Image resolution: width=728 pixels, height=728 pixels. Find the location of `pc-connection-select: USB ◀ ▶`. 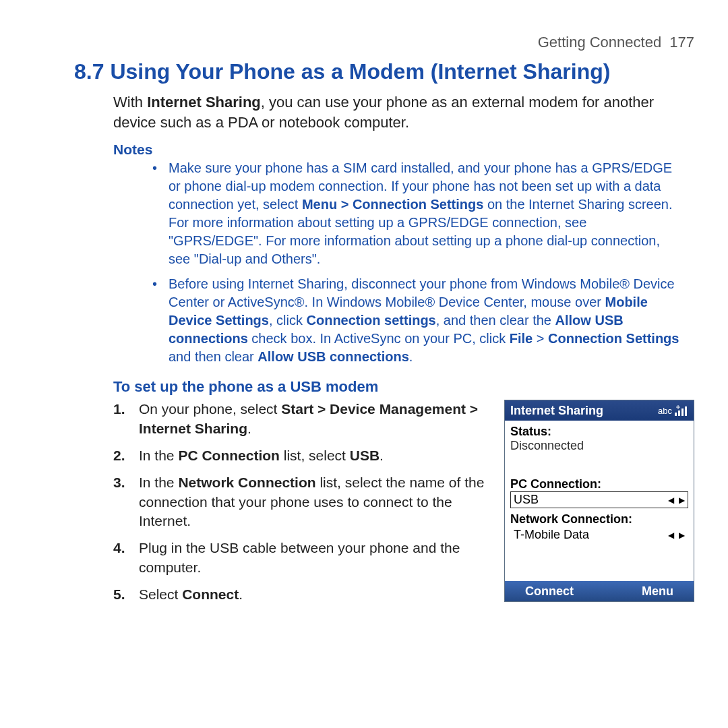

pc-connection-select: USB ◀ ▶ is located at coordinates (599, 500).